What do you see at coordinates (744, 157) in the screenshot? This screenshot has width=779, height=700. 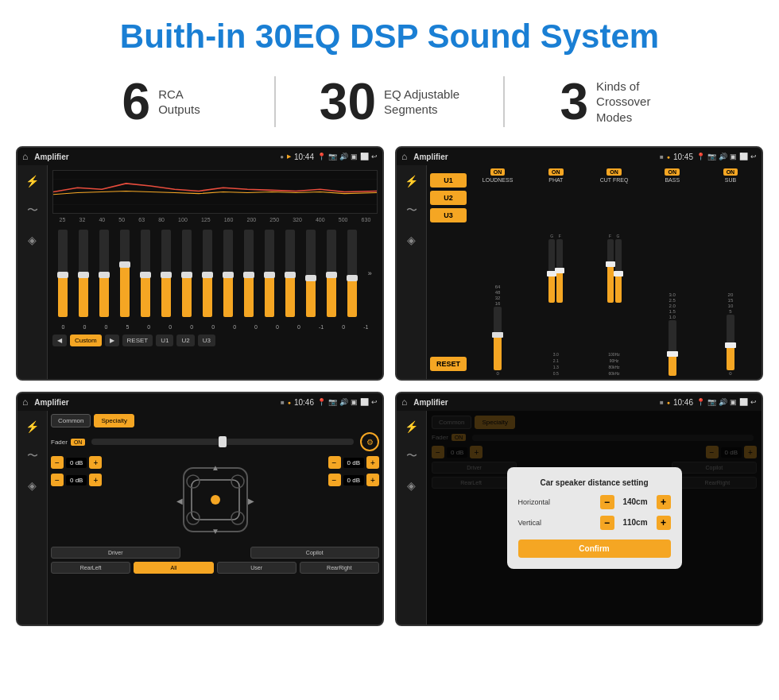 I see `cx-win-icon: ⬜` at bounding box center [744, 157].